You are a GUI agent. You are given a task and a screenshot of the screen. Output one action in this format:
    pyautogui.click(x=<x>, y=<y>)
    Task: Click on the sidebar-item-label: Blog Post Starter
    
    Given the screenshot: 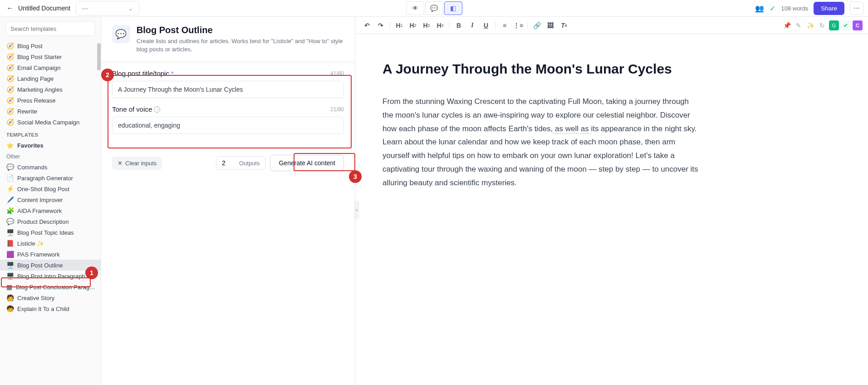 What is the action you would take?
    pyautogui.click(x=39, y=57)
    